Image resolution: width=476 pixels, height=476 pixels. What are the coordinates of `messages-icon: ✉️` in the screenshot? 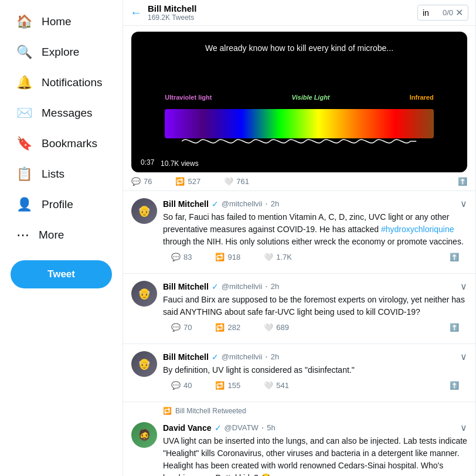 It's located at (25, 113).